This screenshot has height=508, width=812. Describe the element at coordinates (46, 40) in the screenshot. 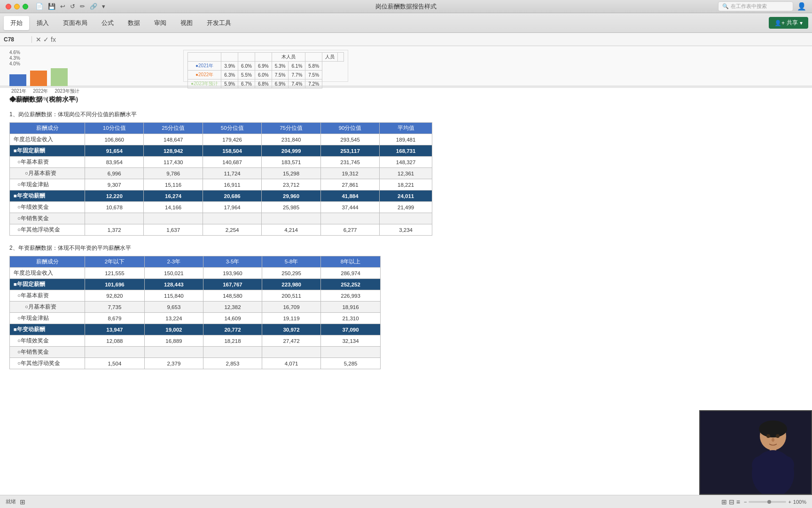

I see `confirm-icon: ✓` at that location.